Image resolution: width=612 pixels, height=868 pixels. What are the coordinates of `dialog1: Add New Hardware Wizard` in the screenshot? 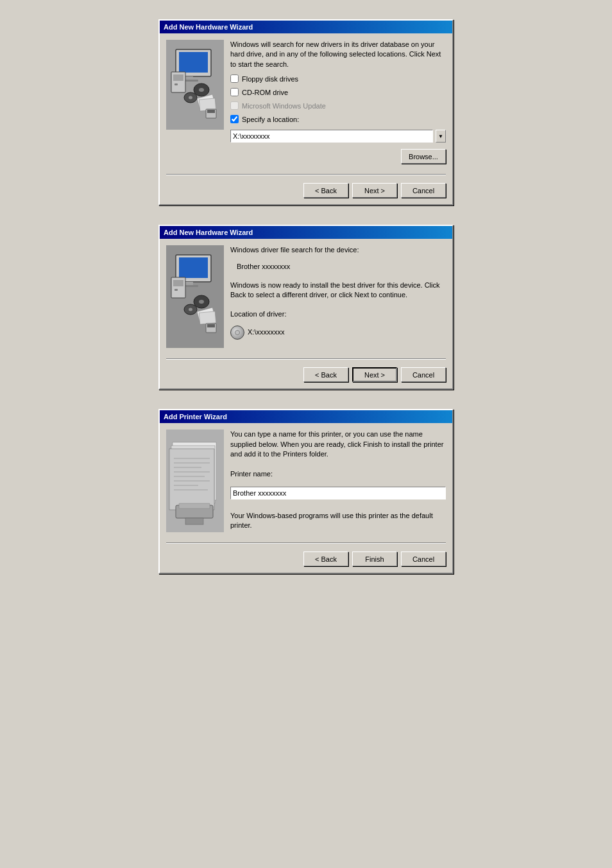 It's located at (306, 112).